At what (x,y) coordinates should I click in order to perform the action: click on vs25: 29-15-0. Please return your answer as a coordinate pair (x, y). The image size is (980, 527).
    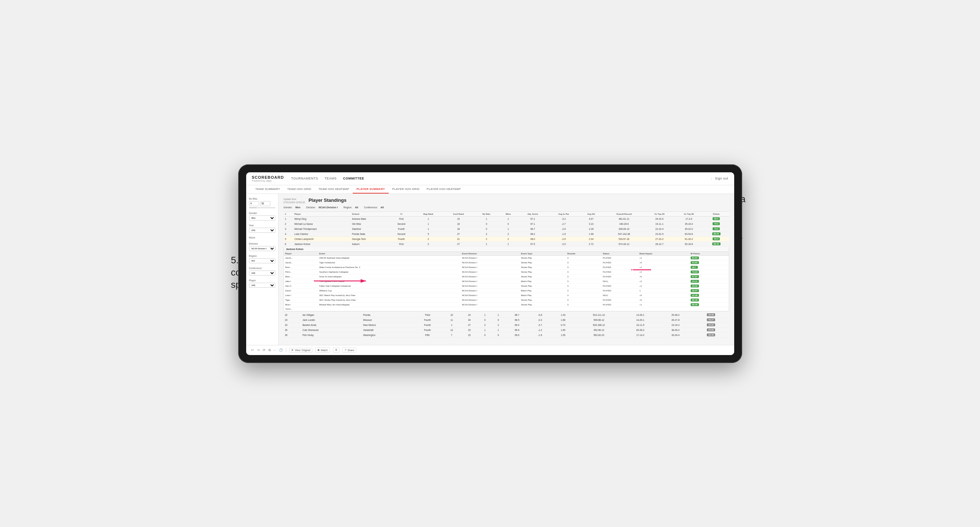
    Looking at the image, I should click on (659, 219).